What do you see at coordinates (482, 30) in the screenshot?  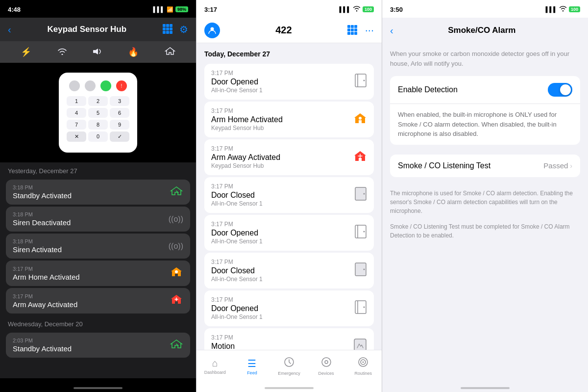 I see `page-title-3: Smoke/CO Alarm` at bounding box center [482, 30].